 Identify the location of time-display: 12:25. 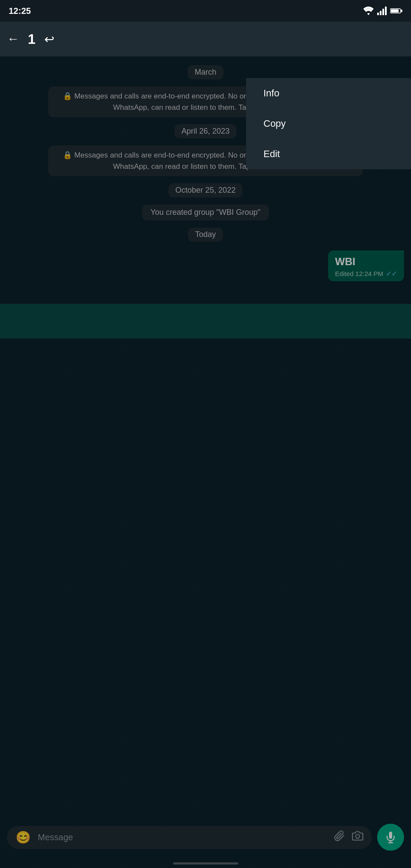
(20, 11).